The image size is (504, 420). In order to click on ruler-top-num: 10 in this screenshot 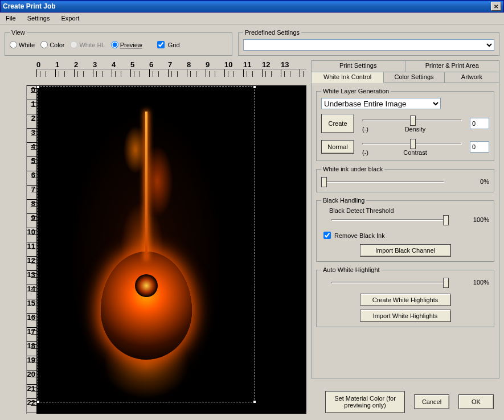, I will do `click(233, 65)`.